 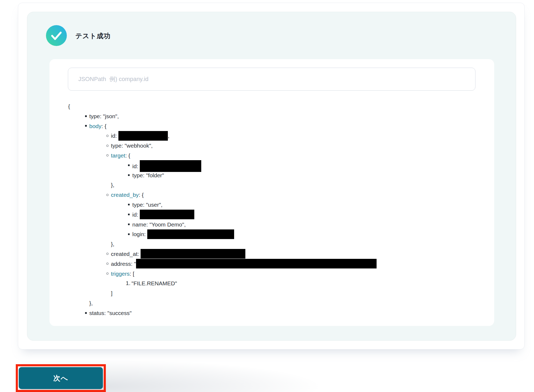 What do you see at coordinates (69, 106) in the screenshot?
I see `json-text: {` at bounding box center [69, 106].